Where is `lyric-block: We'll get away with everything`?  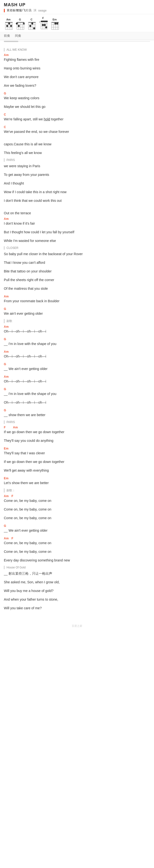 lyric-block: We'll get away with everything is located at coordinates (77, 470).